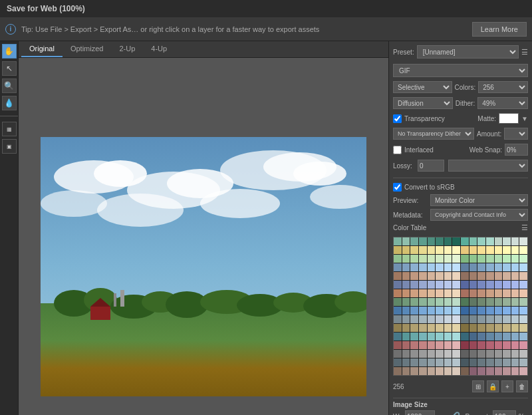  What do you see at coordinates (525, 52) in the screenshot?
I see `preset-menu-icon: ☰` at bounding box center [525, 52].